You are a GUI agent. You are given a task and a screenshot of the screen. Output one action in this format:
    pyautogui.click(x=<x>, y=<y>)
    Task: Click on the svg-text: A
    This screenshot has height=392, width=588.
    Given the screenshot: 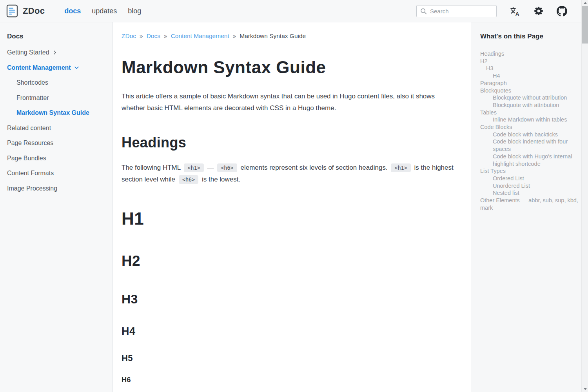 What is the action you would take?
    pyautogui.click(x=517, y=13)
    